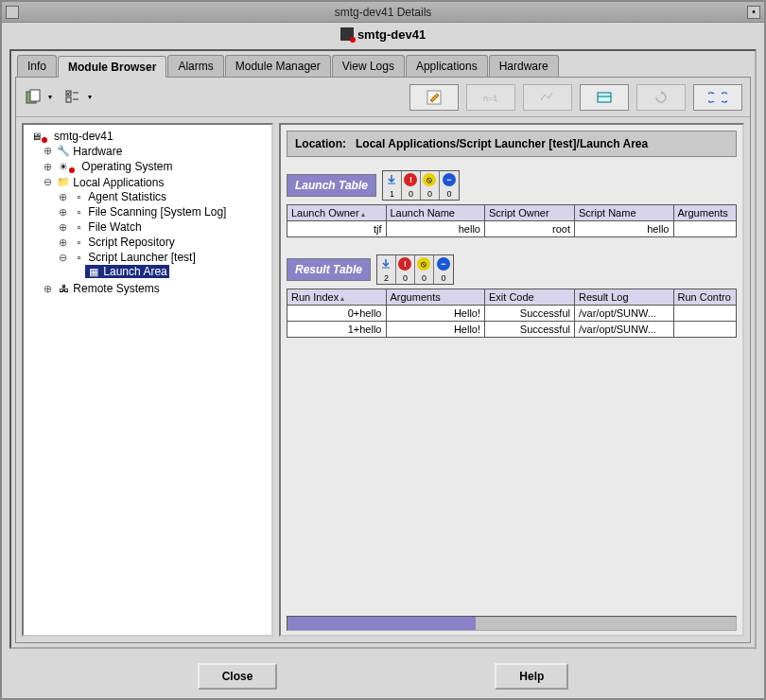 The image size is (766, 700). I want to click on toolbar-refresh-button, so click(661, 97).